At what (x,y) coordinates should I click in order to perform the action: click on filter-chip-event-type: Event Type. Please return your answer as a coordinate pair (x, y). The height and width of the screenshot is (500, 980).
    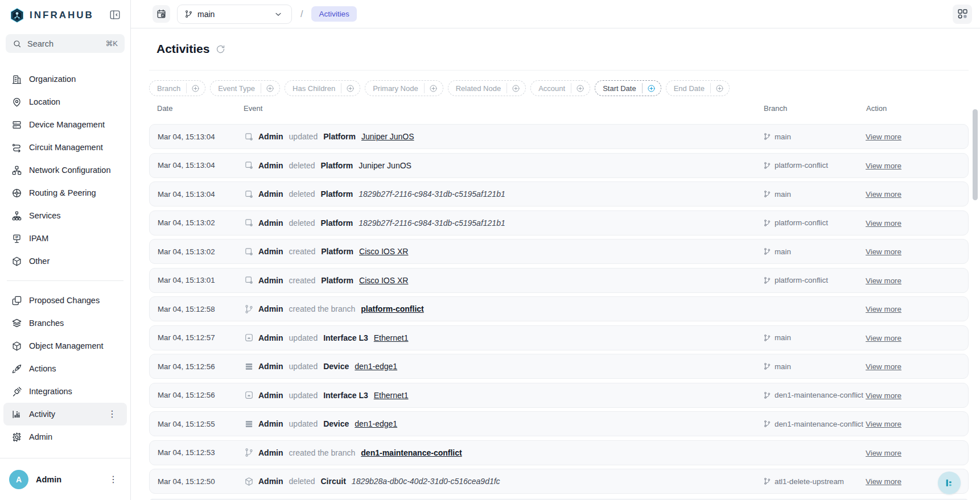
    Looking at the image, I should click on (245, 88).